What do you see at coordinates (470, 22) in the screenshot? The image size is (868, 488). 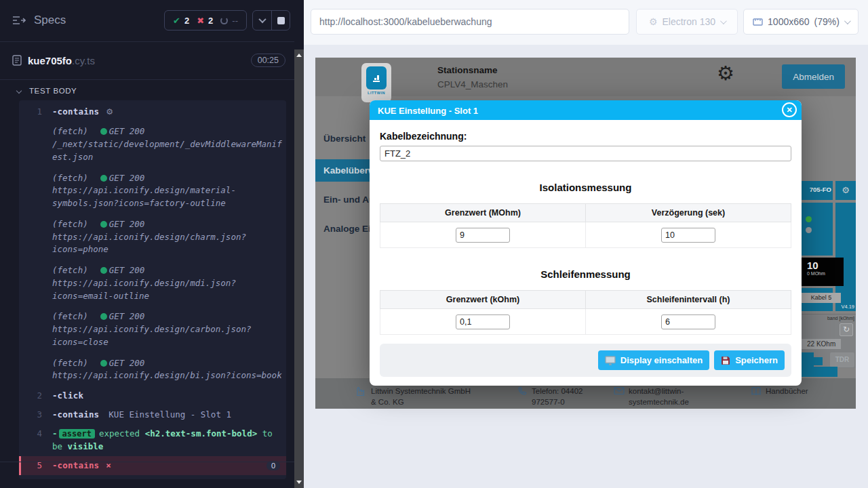 I see `url-input: http://localhost:3000/kabelueberwachung` at bounding box center [470, 22].